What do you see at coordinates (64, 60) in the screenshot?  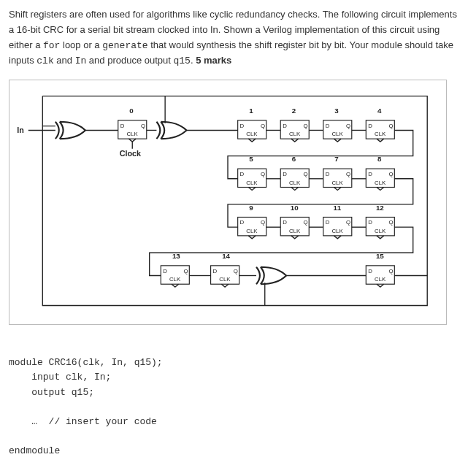 I see `text-fragment: and` at bounding box center [64, 60].